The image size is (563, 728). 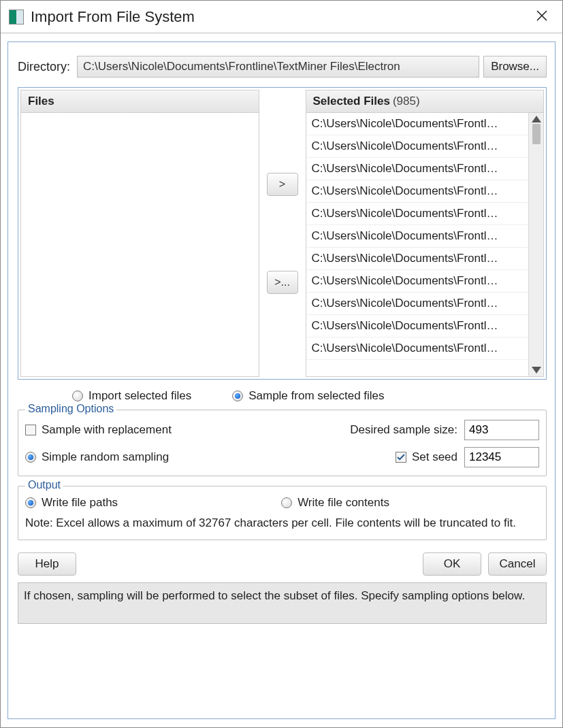 I want to click on move-buttons: > >..., so click(x=283, y=233).